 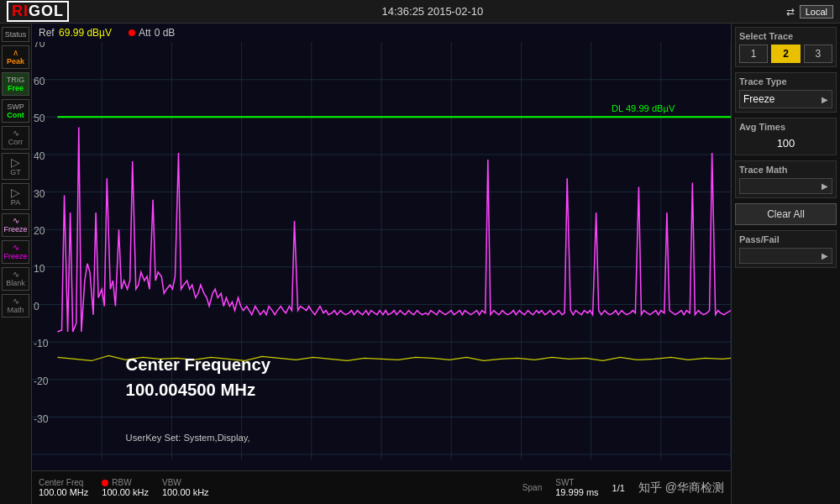 What do you see at coordinates (16, 34) in the screenshot?
I see `status-label: Status` at bounding box center [16, 34].